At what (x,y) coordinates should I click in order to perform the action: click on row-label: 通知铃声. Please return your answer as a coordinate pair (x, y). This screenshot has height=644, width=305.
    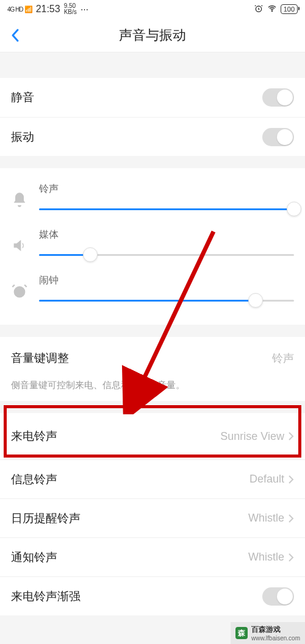
    Looking at the image, I should click on (34, 557).